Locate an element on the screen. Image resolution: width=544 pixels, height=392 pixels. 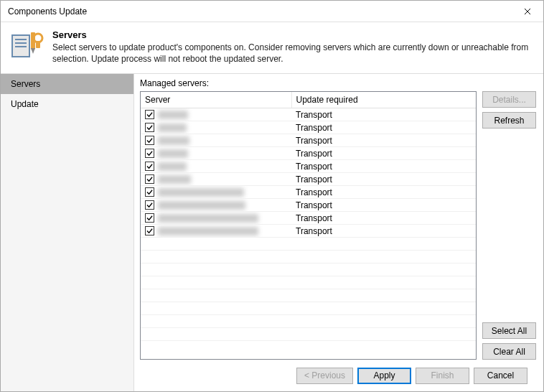
previous-button: < Previous is located at coordinates (324, 376).